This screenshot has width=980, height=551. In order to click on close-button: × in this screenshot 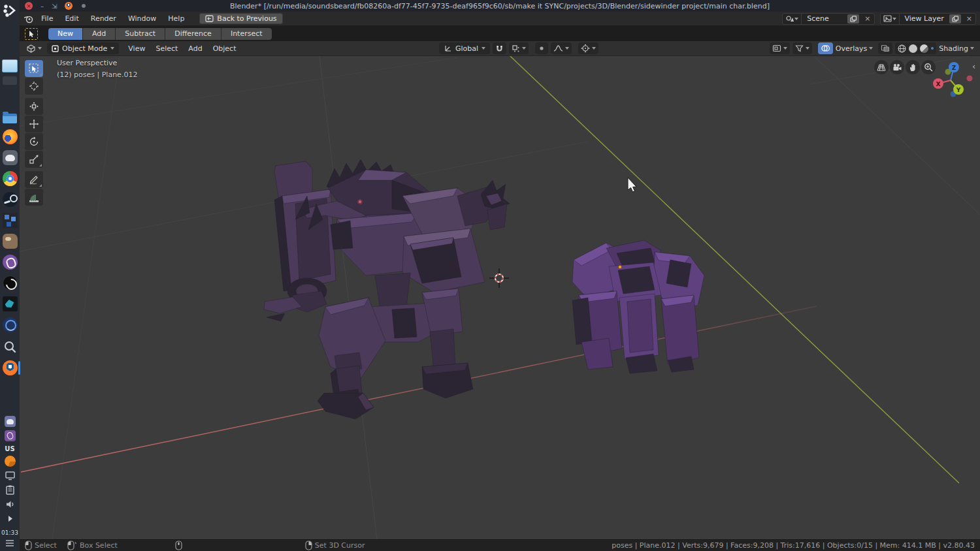, I will do `click(29, 6)`.